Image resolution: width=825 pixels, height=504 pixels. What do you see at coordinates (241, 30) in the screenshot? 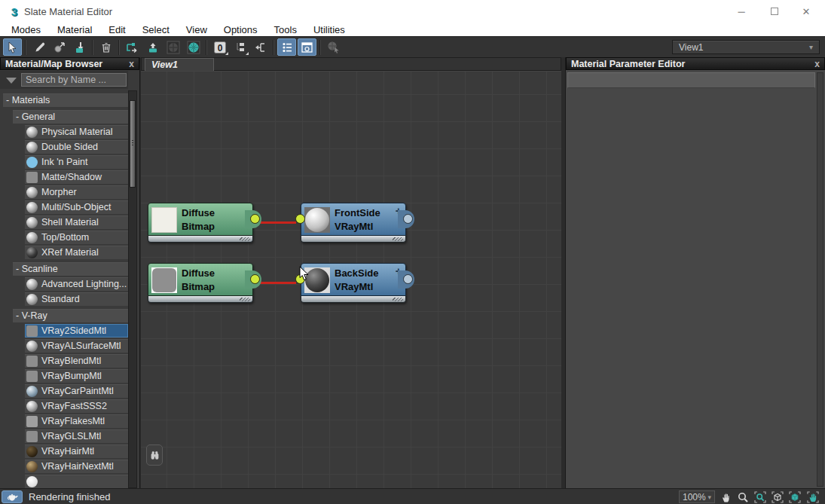
I see `menu-item: Options` at bounding box center [241, 30].